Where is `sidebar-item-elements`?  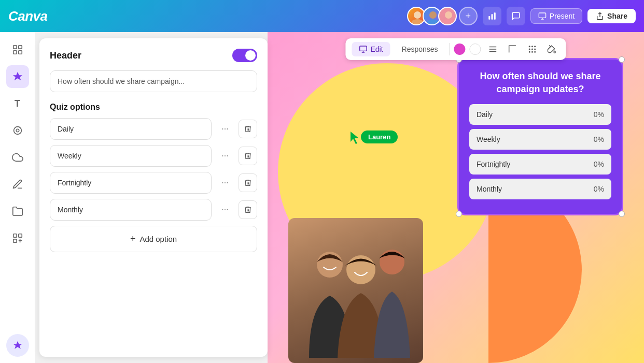
sidebar-item-elements is located at coordinates (18, 77).